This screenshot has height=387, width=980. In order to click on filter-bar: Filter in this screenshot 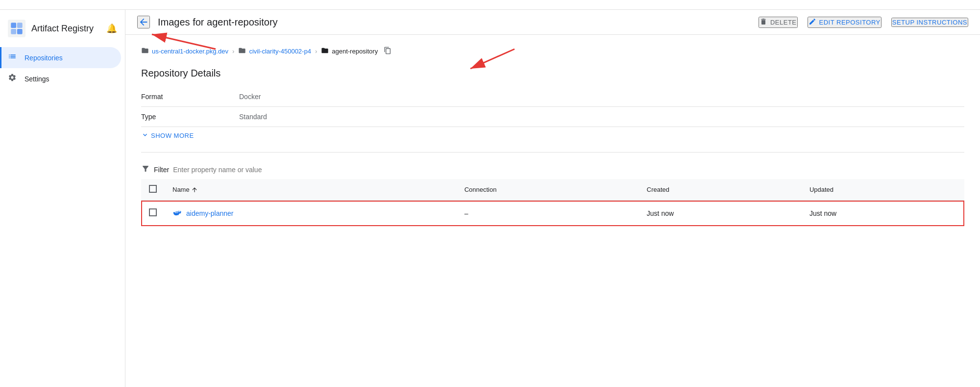, I will do `click(553, 170)`.